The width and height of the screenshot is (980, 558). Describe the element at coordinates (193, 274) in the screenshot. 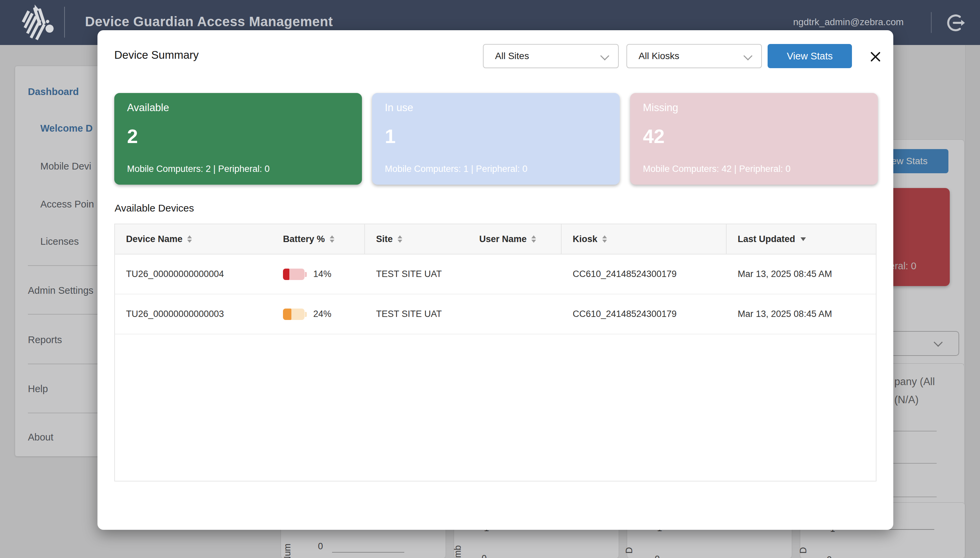

I see `cell-device-name: TU26_00000000000004` at that location.